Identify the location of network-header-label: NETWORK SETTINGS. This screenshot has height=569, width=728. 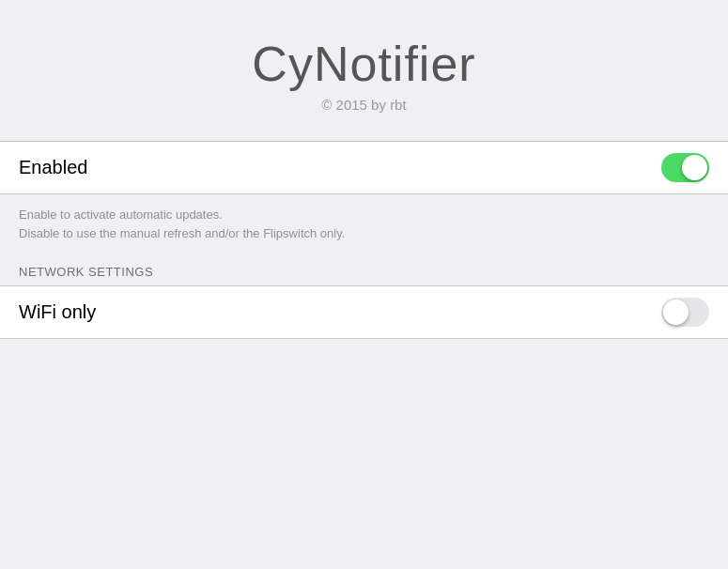
(86, 272).